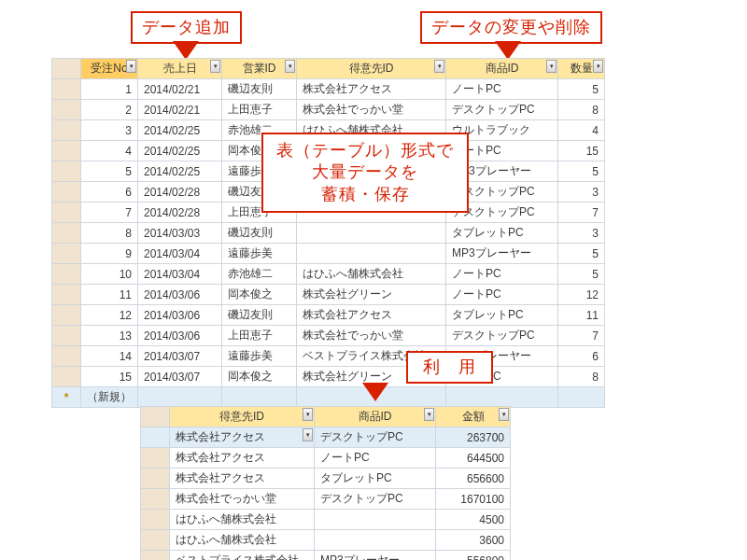  What do you see at coordinates (473, 556) in the screenshot?
I see `cell: 556800` at bounding box center [473, 556].